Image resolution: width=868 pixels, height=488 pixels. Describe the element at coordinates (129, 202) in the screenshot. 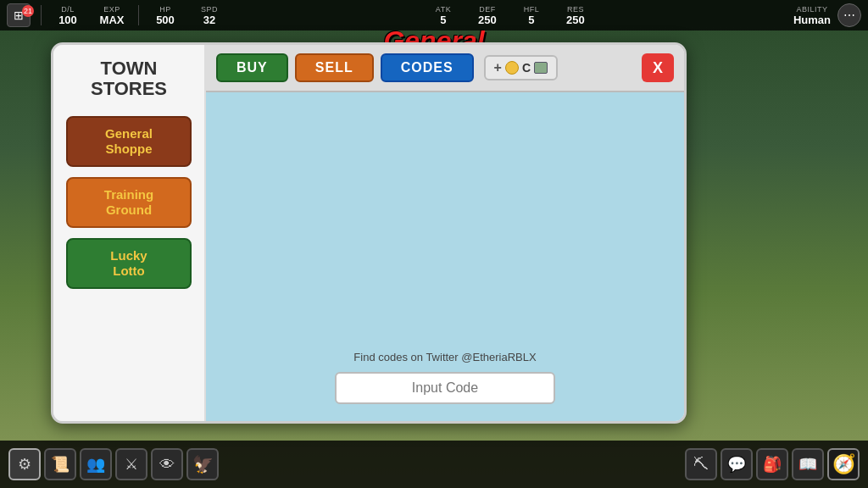

I see `sidebar-training-ground-button: Training Ground` at that location.